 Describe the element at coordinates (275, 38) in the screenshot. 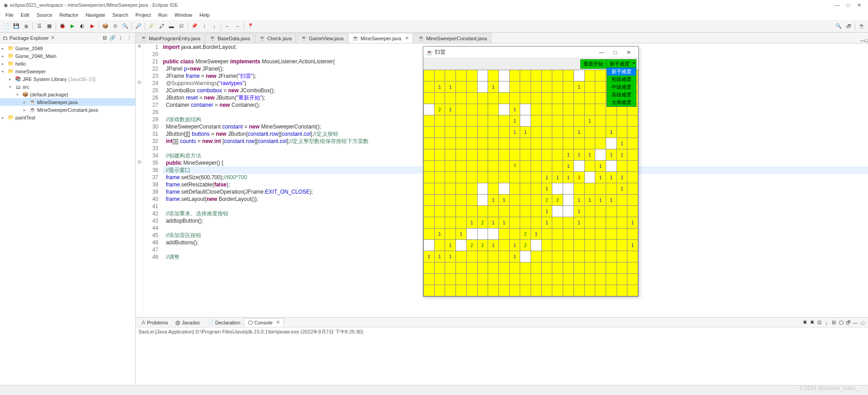

I see `editor-tab: ☕Check.java` at that location.